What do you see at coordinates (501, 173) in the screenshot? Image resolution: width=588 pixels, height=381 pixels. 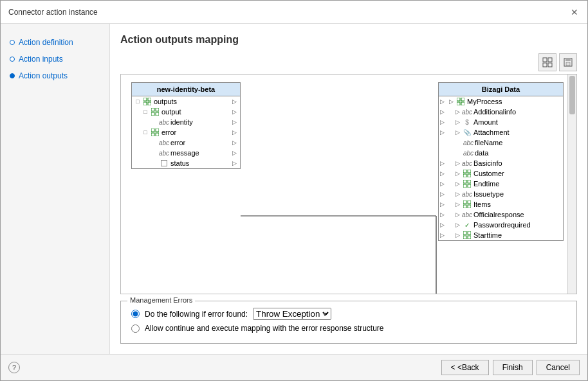 I see `tree-node: ▷ ▷ Customer` at bounding box center [501, 173].